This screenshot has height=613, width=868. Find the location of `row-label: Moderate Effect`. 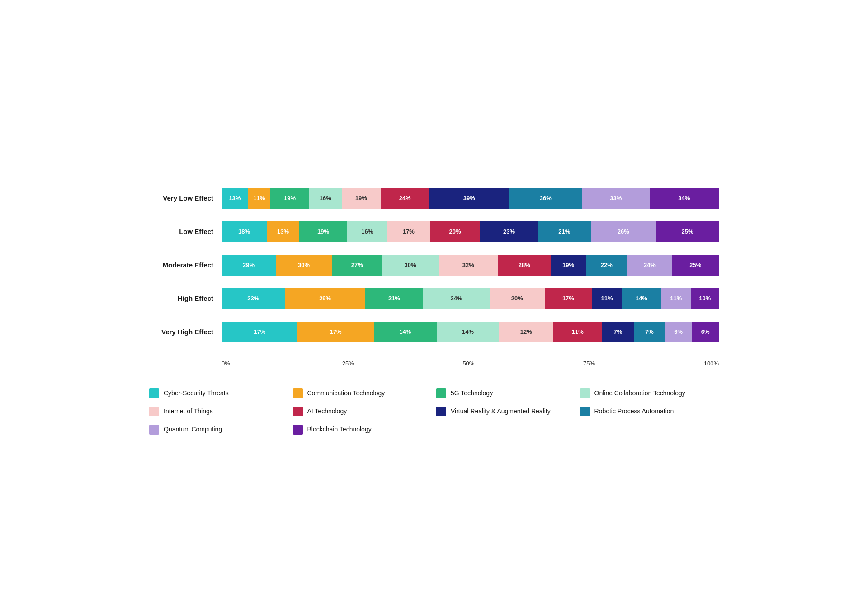

row-label: Moderate Effect is located at coordinates (185, 265).